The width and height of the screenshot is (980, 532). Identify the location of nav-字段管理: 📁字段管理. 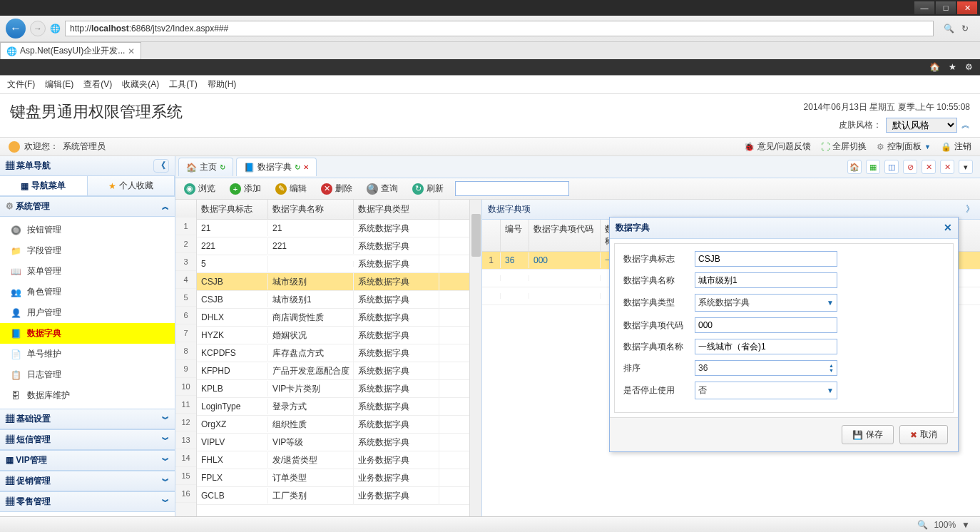
(87, 251).